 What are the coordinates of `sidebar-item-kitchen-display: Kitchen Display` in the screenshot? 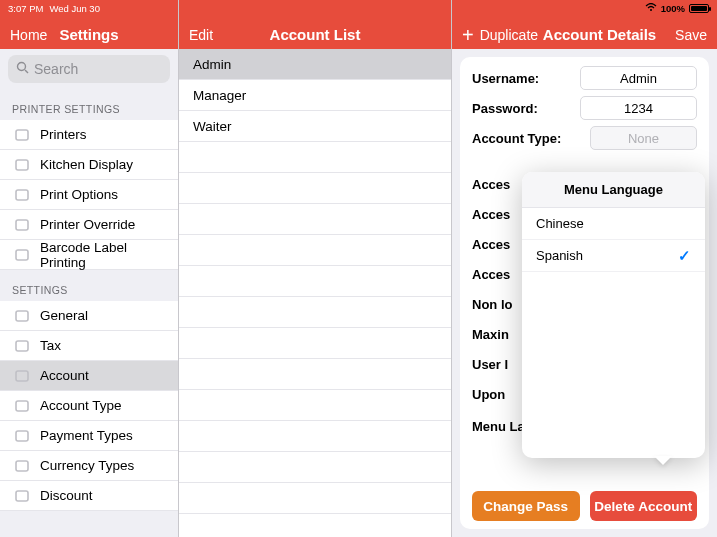 It's located at (89, 165).